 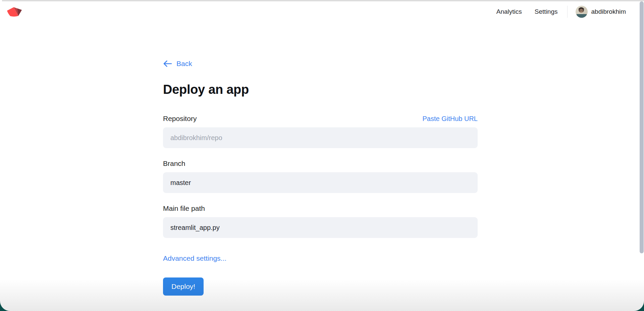 I want to click on main-file-path-input, so click(x=320, y=228).